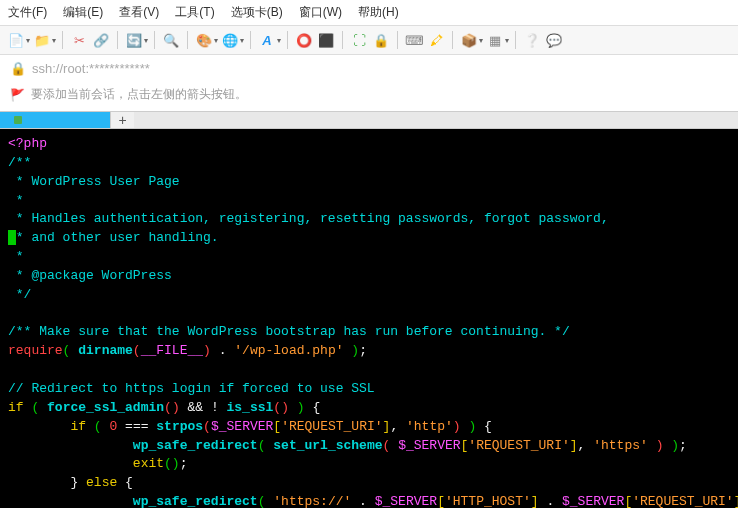  Describe the element at coordinates (369, 13) in the screenshot. I see `menu-bar: 文件(F) 编辑(E) 查看(V) 工具(T) 选项卡(B) 窗口(W) 帮助(…` at that location.